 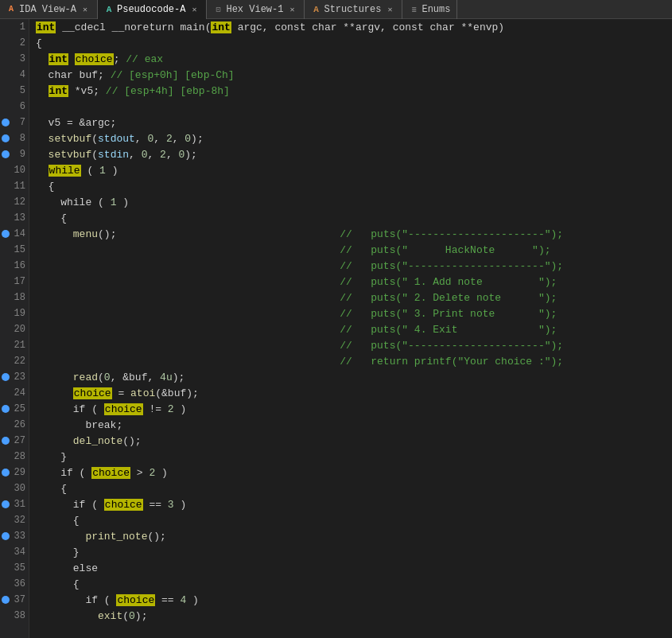 I want to click on line-number: 13, so click(x=20, y=218).